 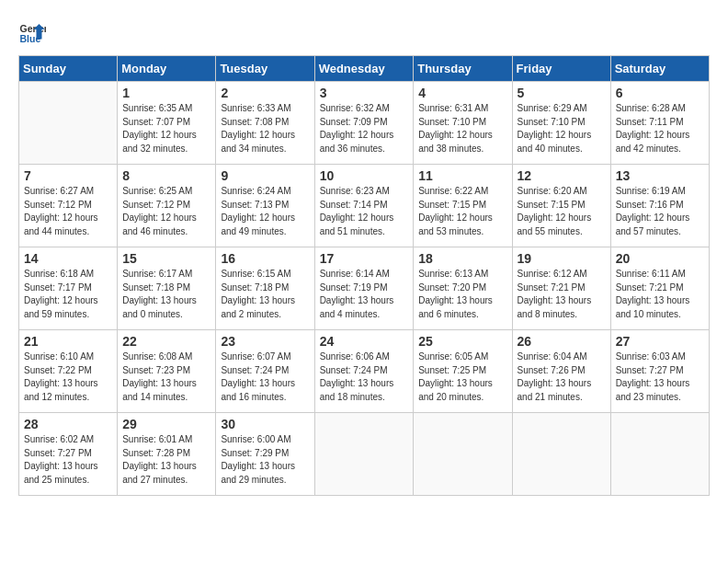 I want to click on logo-icon: General Blue, so click(x=32, y=32).